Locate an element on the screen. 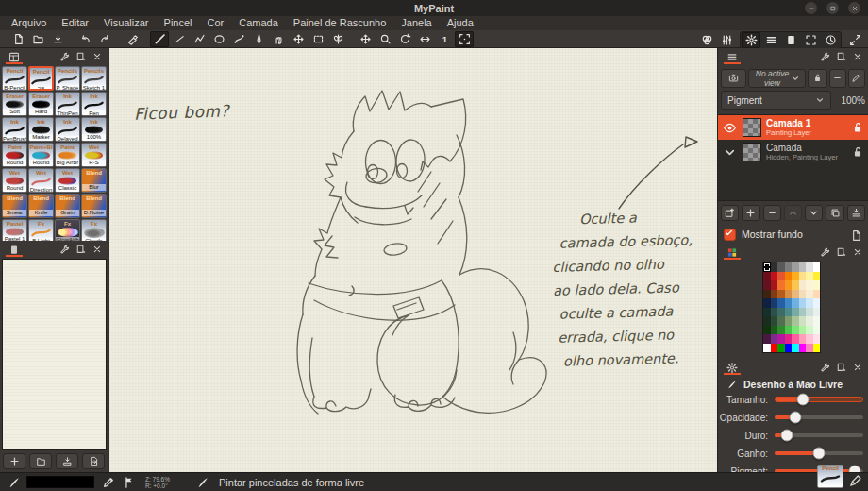 The width and height of the screenshot is (868, 491). add-layer-button is located at coordinates (751, 213).